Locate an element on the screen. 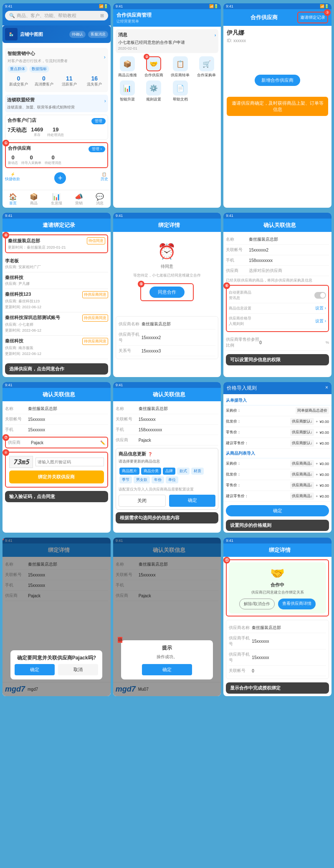 The image size is (334, 868). card7-back-icon: ‹ is located at coordinates (7, 395).